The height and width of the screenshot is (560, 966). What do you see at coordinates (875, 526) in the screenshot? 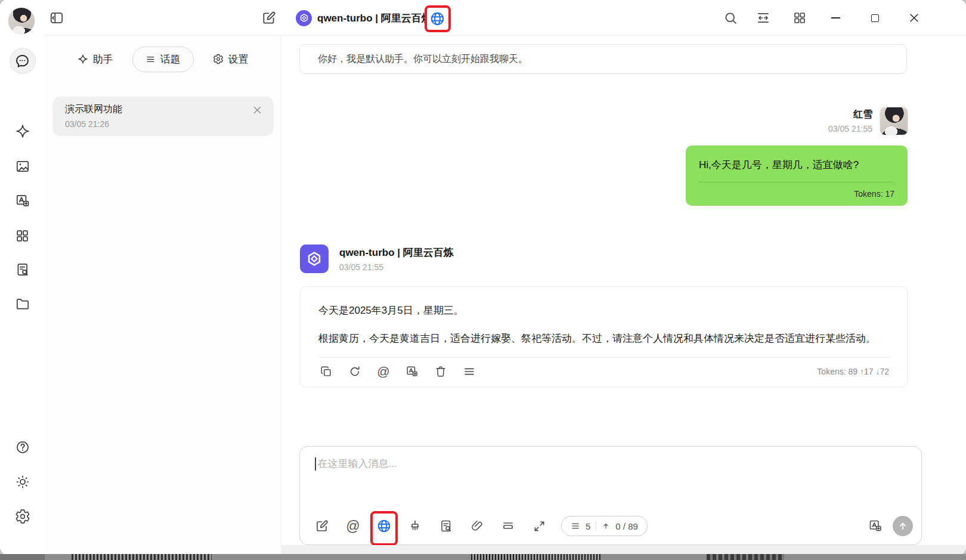
I see `translate-input-button` at bounding box center [875, 526].